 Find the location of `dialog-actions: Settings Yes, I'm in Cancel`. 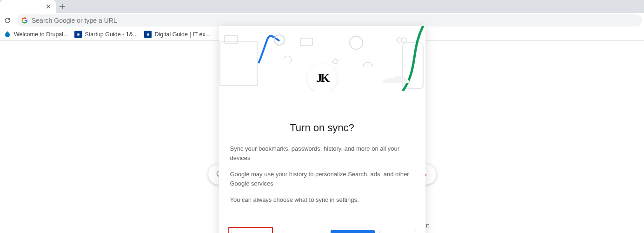

dialog-actions: Settings Yes, I'm in Cancel is located at coordinates (322, 227).